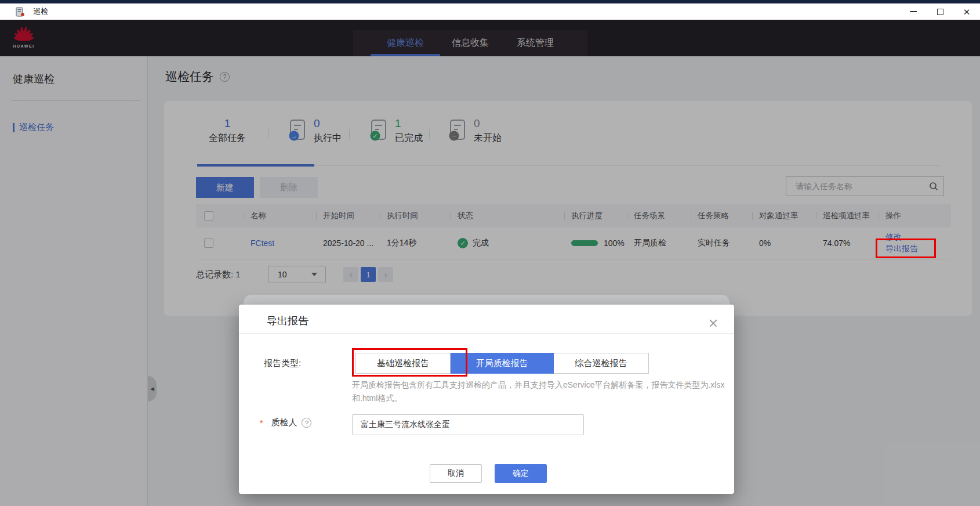 This screenshot has width=980, height=506. Describe the element at coordinates (282, 363) in the screenshot. I see `report-type-label: 报告类型:` at that location.